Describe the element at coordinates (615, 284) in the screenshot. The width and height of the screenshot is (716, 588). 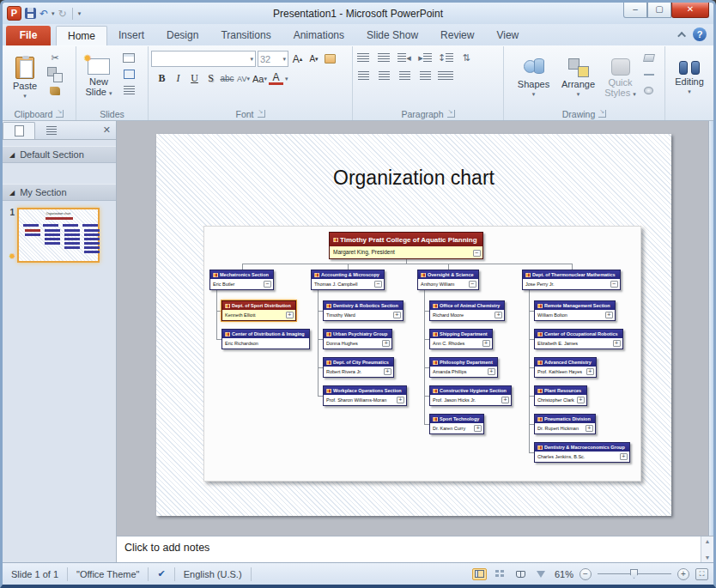
I see `collapse-toggle: −` at that location.